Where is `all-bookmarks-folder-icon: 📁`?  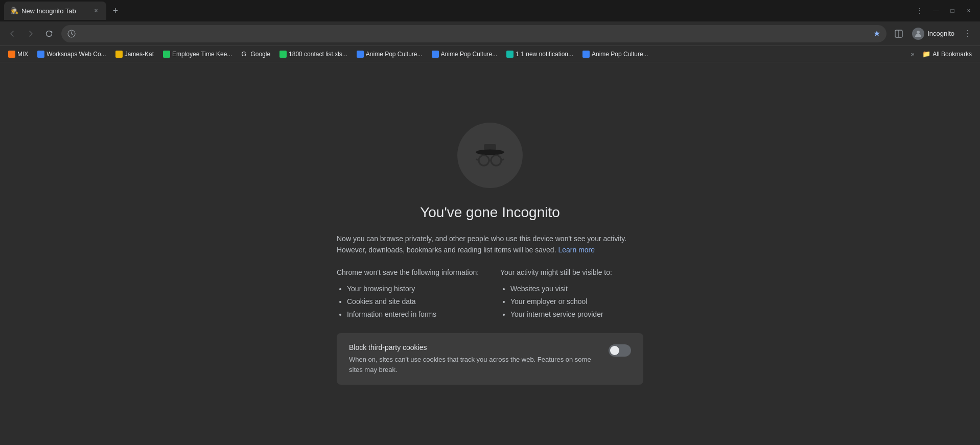 all-bookmarks-folder-icon: 📁 is located at coordinates (926, 54).